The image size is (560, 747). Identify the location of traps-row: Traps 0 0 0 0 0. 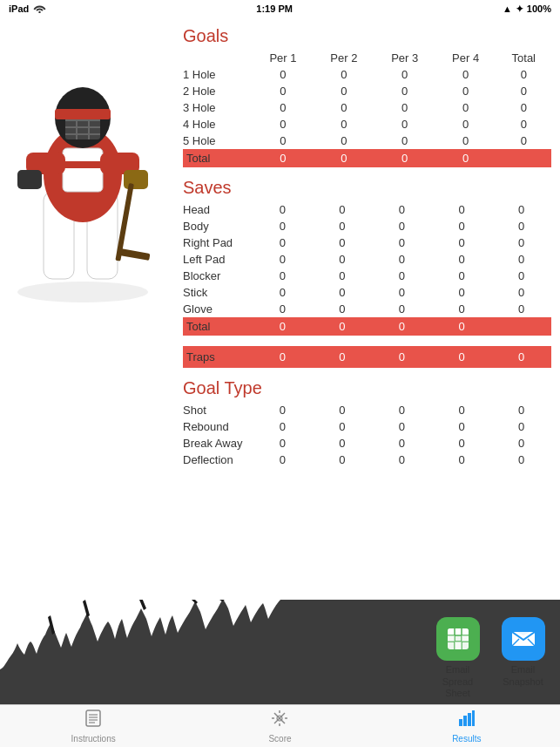
(368, 357).